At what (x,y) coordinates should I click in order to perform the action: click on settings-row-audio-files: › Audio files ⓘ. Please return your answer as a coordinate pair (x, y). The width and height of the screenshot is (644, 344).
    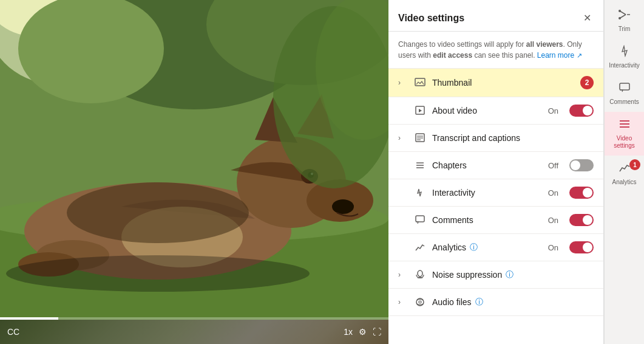
    Looking at the image, I should click on (496, 303).